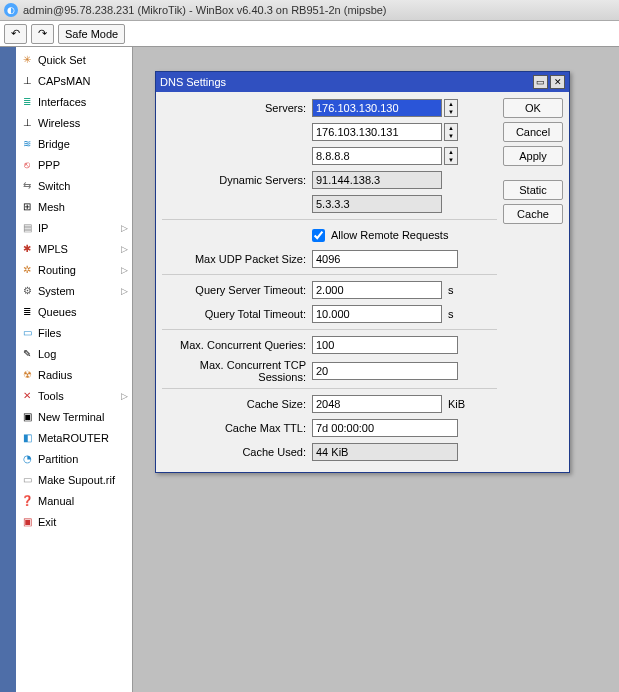  What do you see at coordinates (540, 82) in the screenshot?
I see `minimize-icon: ▭` at bounding box center [540, 82].